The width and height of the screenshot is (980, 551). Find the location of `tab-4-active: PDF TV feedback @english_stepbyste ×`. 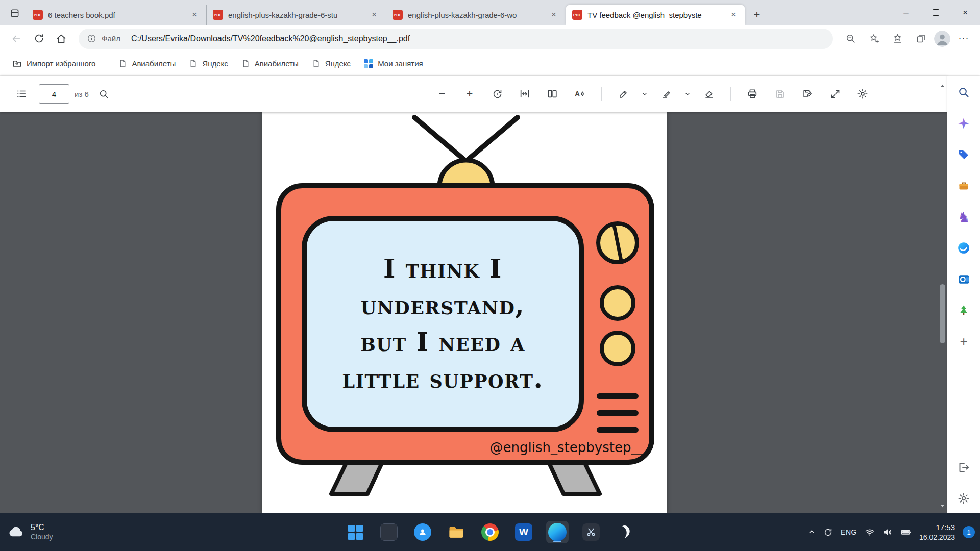

tab-4-active: PDF TV feedback @english_stepbyste × is located at coordinates (655, 15).